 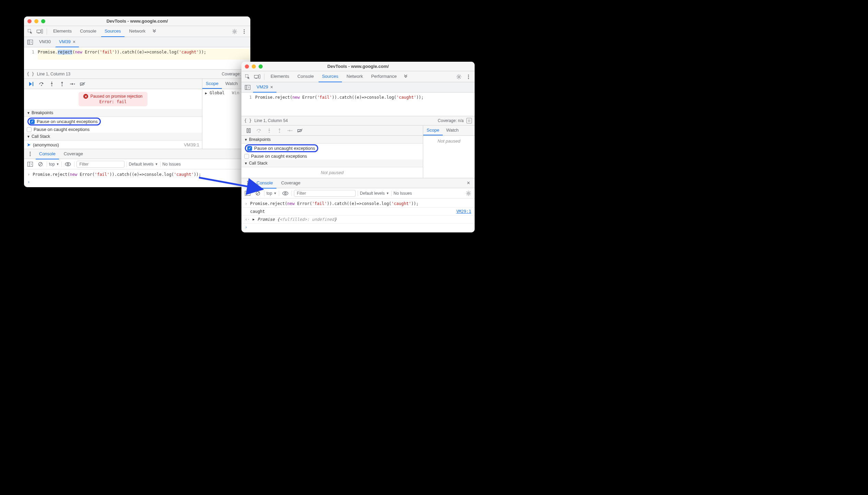 I want to click on file-tab-vm39: VM39 ×, so click(x=67, y=42).